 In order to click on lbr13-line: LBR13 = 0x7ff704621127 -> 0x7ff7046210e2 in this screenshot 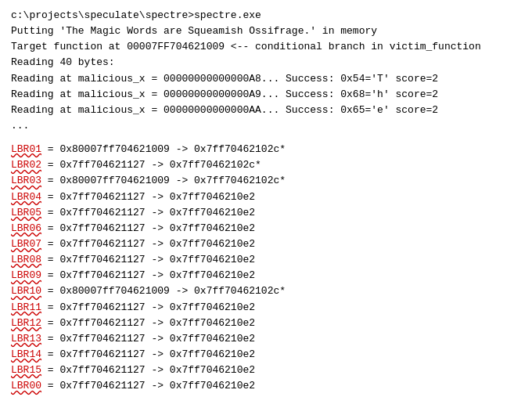, I will do `click(266, 339)`.